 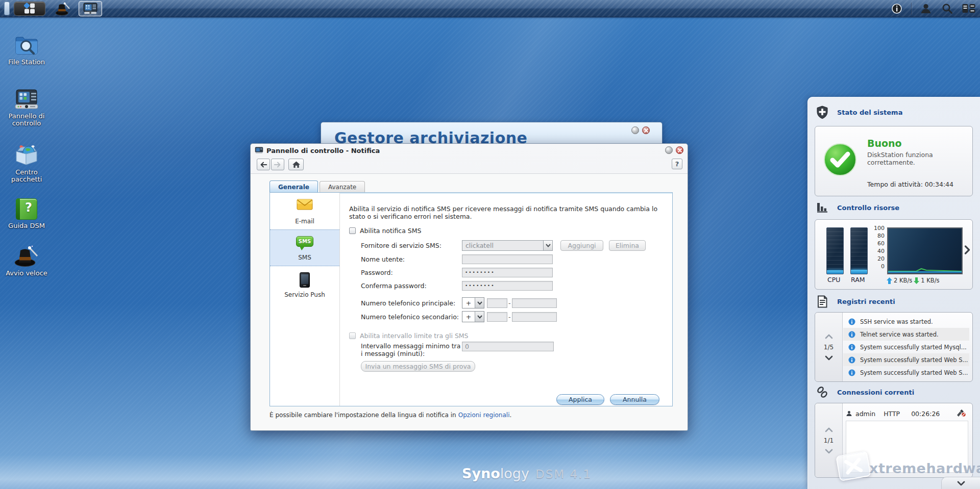 What do you see at coordinates (635, 400) in the screenshot?
I see `cancel-button: Annulla` at bounding box center [635, 400].